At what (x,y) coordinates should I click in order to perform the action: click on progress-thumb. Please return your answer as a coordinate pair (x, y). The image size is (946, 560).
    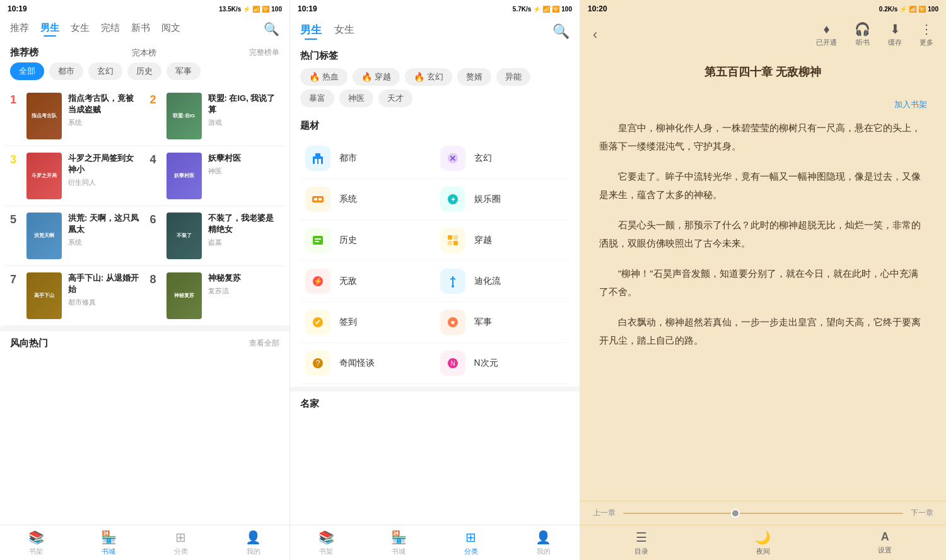
    Looking at the image, I should click on (735, 513).